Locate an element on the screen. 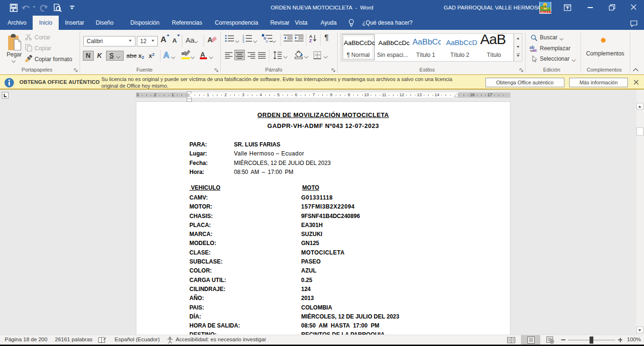  svg-text: Z is located at coordinates (311, 41).